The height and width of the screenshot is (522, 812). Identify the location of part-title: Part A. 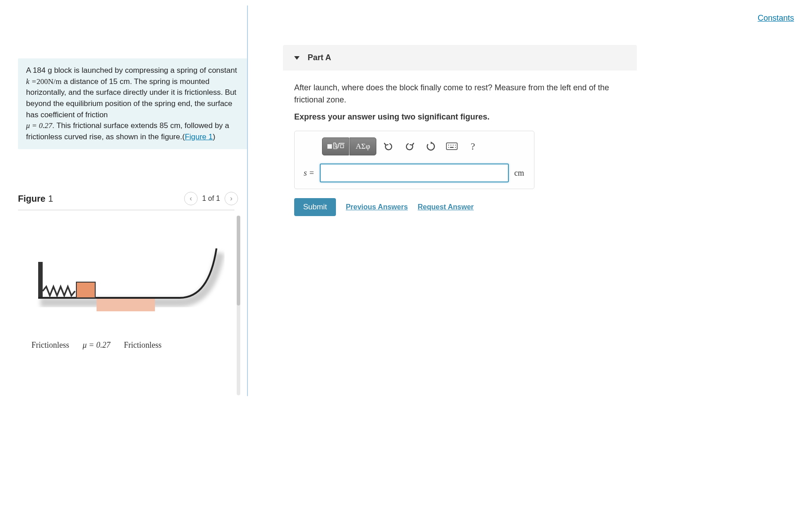
(319, 58).